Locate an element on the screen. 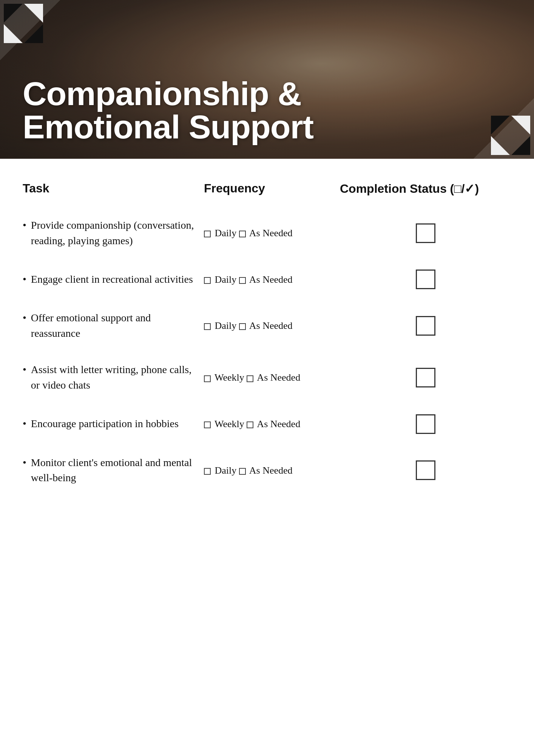 The image size is (534, 756). col-header-frequency: Frequency is located at coordinates (272, 189).